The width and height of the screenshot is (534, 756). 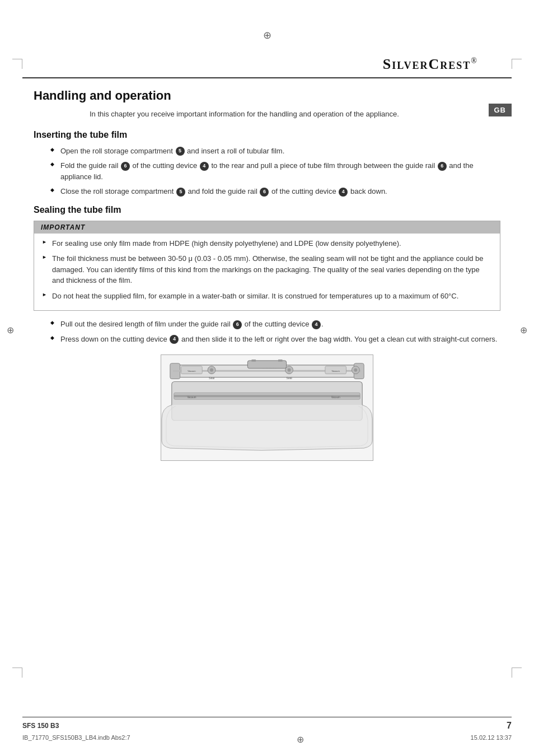 What do you see at coordinates (40, 726) in the screenshot?
I see `model-number: SFS 150 B3` at bounding box center [40, 726].